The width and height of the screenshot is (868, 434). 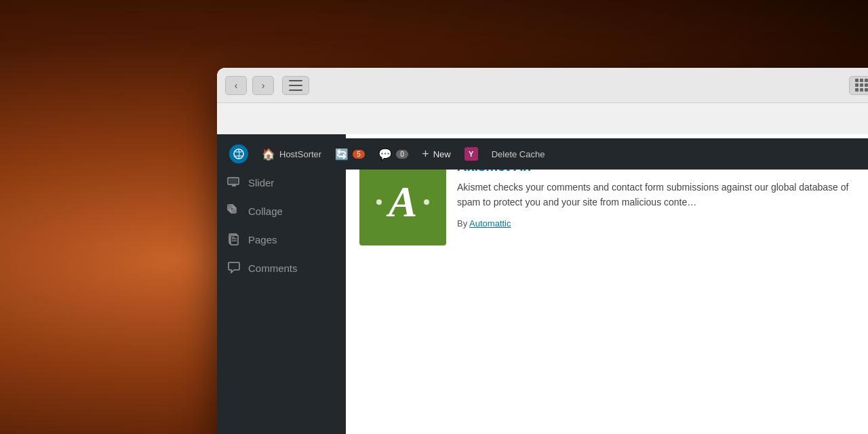 I want to click on comments-item: 💬 0, so click(x=393, y=154).